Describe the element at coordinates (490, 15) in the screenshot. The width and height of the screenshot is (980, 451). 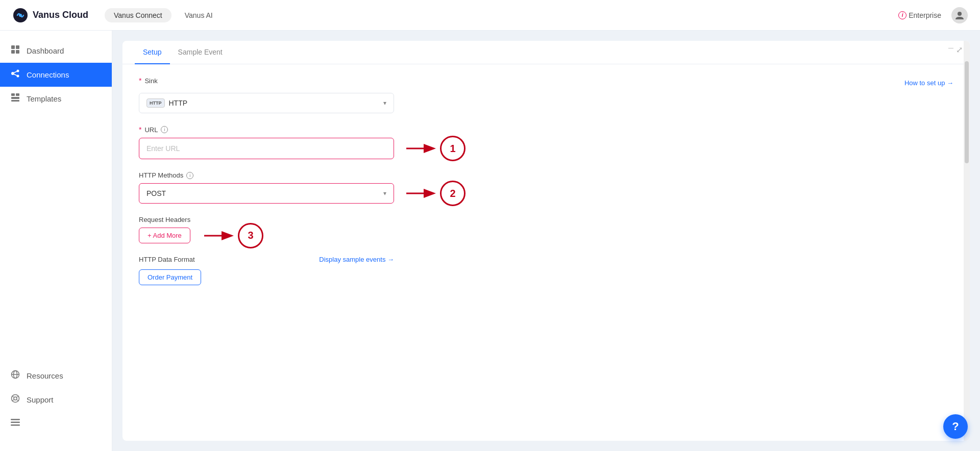
I see `top-nav: Vanus Cloud Vanus Connect Vanus AI i Ent…` at that location.